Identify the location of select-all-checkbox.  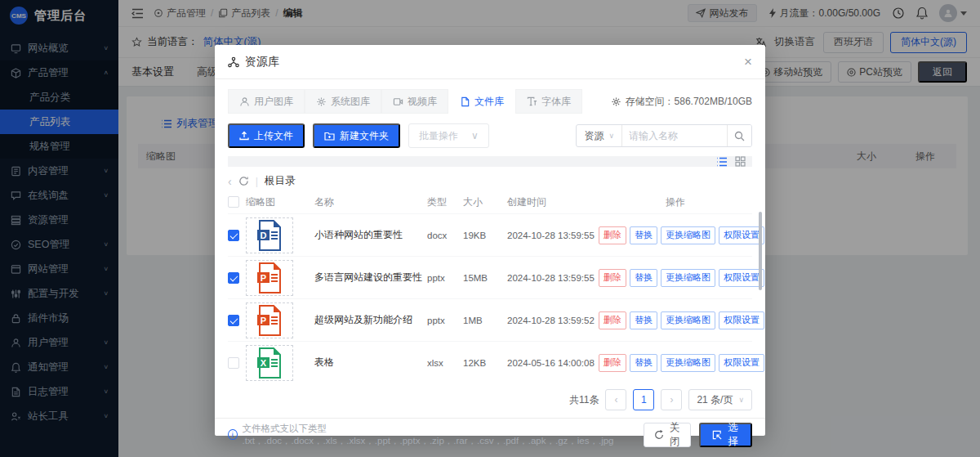
(234, 202).